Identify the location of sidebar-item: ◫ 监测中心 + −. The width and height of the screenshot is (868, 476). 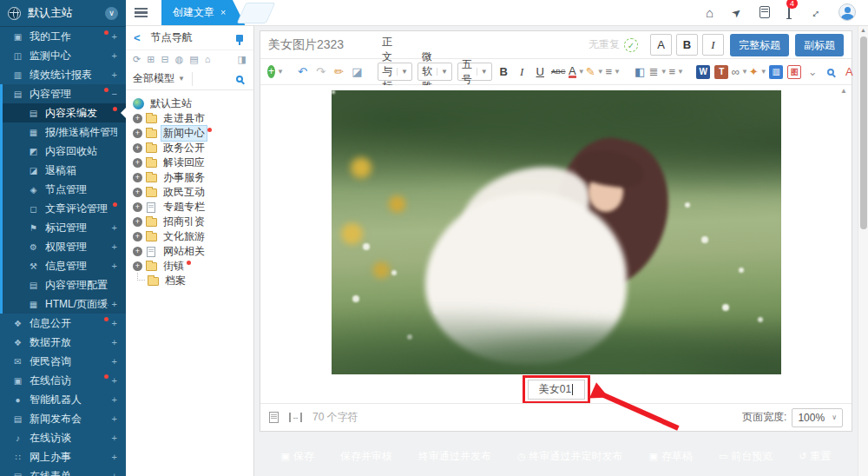
(62, 56).